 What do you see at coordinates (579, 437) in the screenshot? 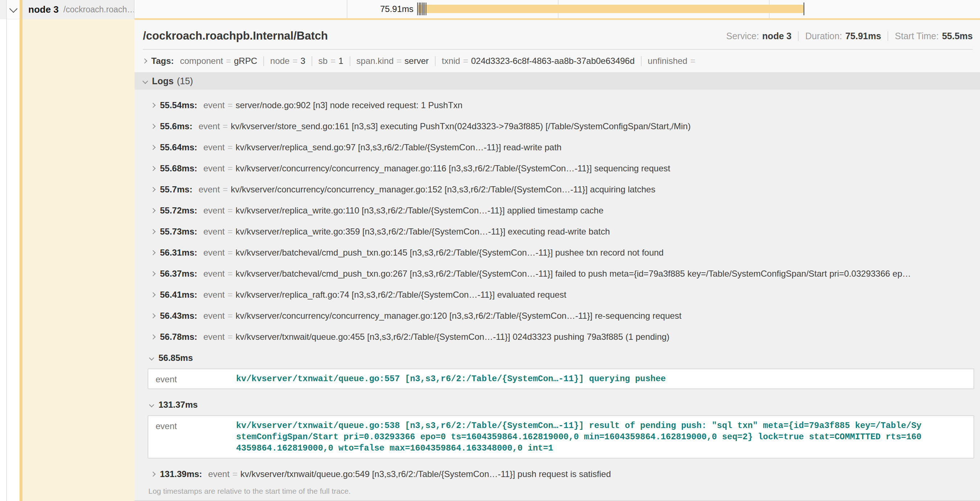
I see `log-value-monospace: kv/kvserver/txnwait/queue.go:538 [n3,s3,…` at bounding box center [579, 437].